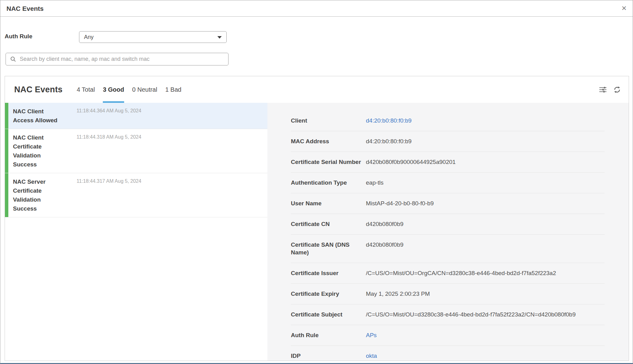 The width and height of the screenshot is (633, 364). What do you see at coordinates (316, 9) in the screenshot?
I see `modal-header: NAC Events ✕` at bounding box center [316, 9].